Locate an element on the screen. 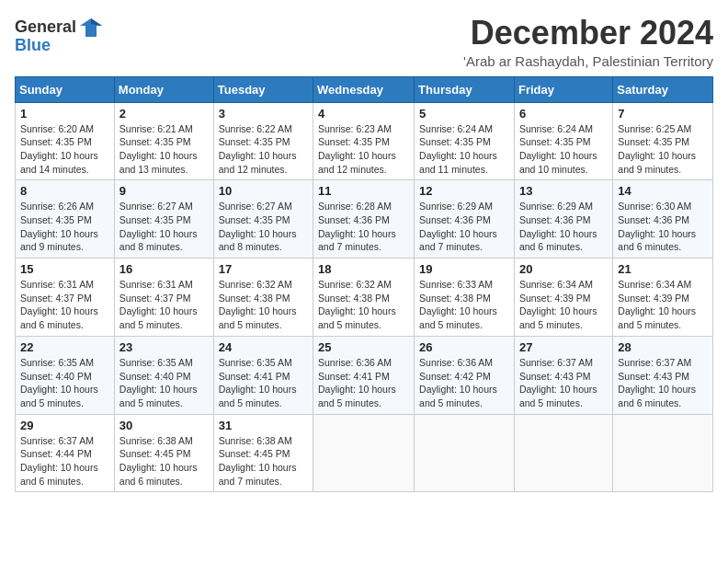  calendar-cell: 19Sunrise: 6:33 AMSunset: 4:38 PMDayligh… is located at coordinates (465, 298).